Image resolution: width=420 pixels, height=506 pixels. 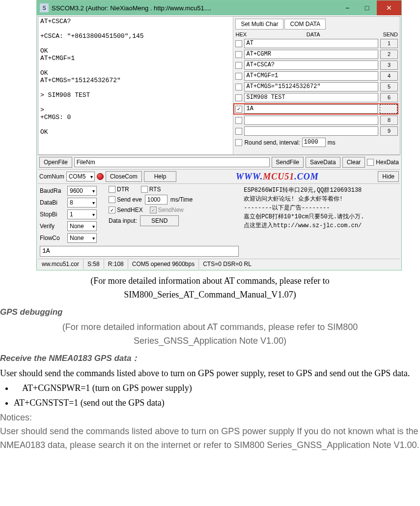 I want to click on hexdata-label: HexData, so click(x=387, y=162).